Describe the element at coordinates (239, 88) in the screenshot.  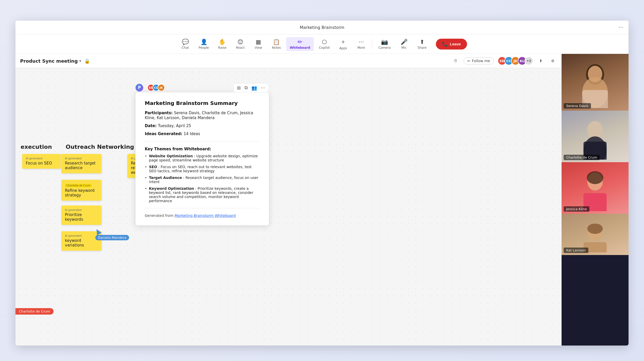
I see `card-grid-icon: ⊞` at that location.